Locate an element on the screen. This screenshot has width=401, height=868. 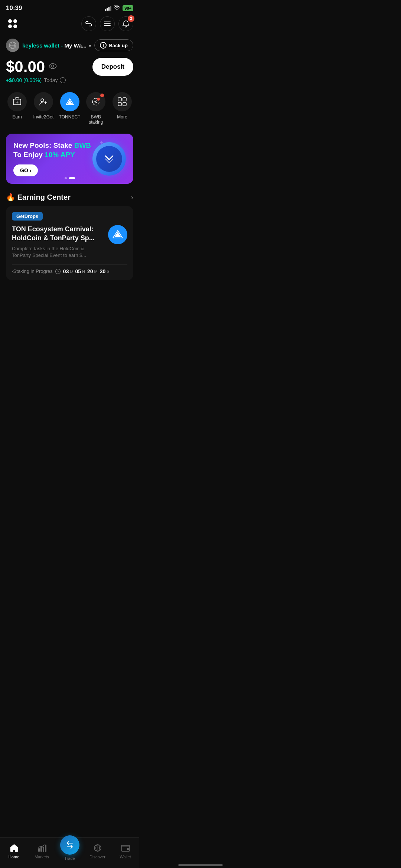
staking-label: ·Staking in Progres is located at coordinates (32, 271).